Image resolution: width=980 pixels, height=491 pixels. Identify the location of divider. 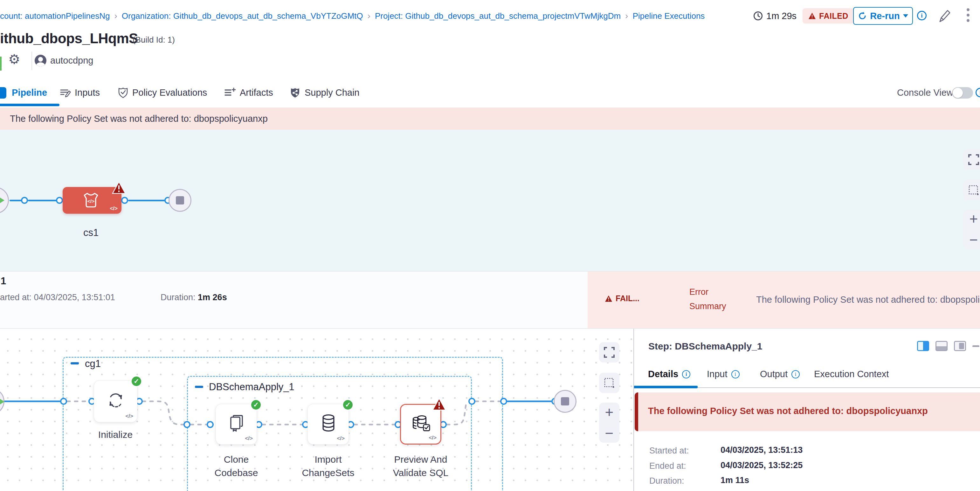
(32, 61).